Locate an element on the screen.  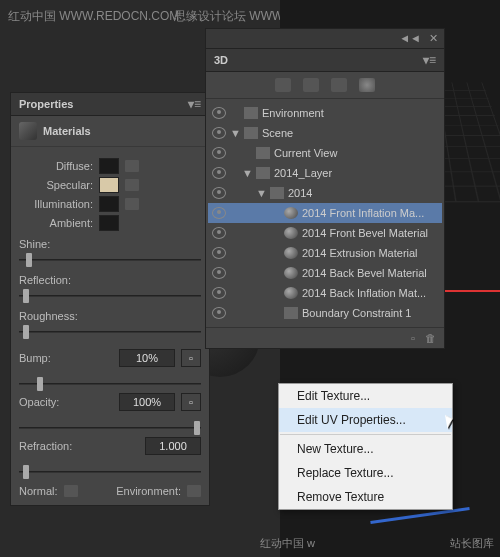
specular-texture-icon is located at coordinates (132, 185).